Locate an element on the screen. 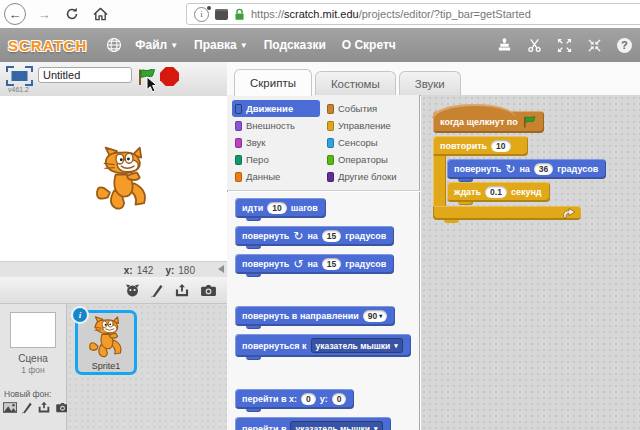  cat-sprite is located at coordinates (122, 180).